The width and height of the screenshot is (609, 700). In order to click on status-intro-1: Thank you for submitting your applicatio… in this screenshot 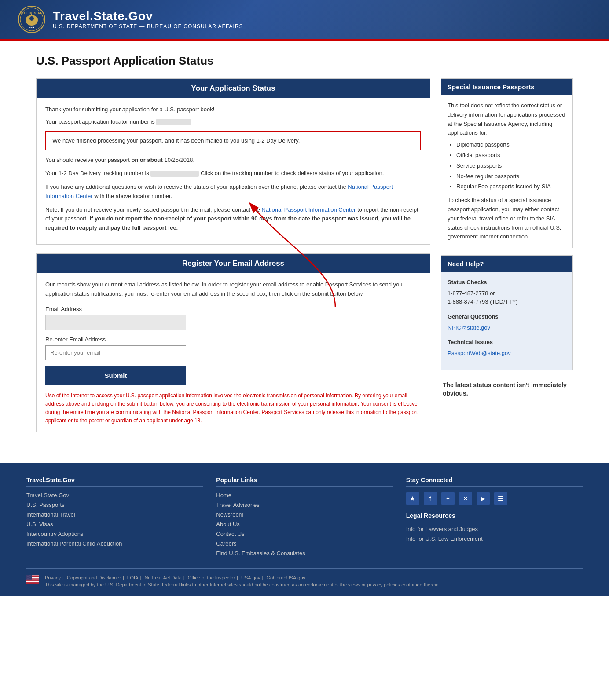, I will do `click(233, 110)`.